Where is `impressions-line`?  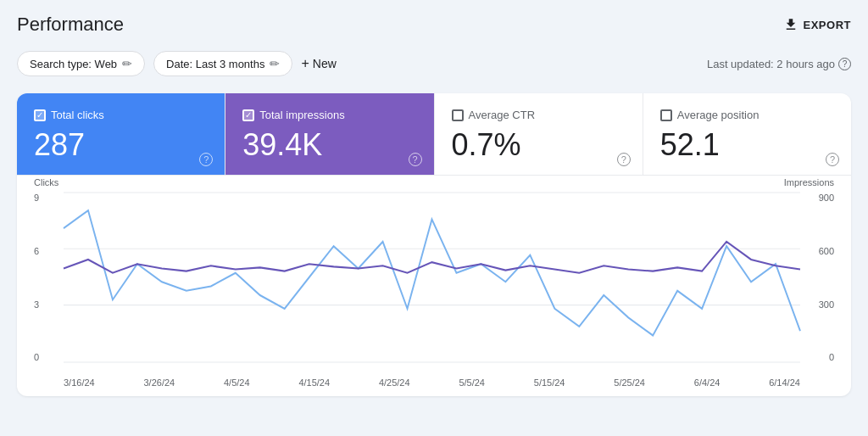 impressions-line is located at coordinates (432, 258).